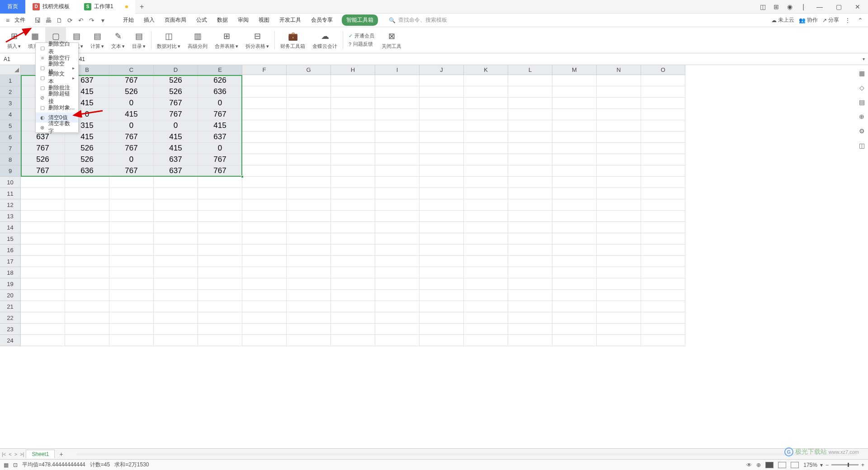 This screenshot has height=470, width=868. Describe the element at coordinates (264, 20) in the screenshot. I see `menu-tab-view: 视图` at that location.